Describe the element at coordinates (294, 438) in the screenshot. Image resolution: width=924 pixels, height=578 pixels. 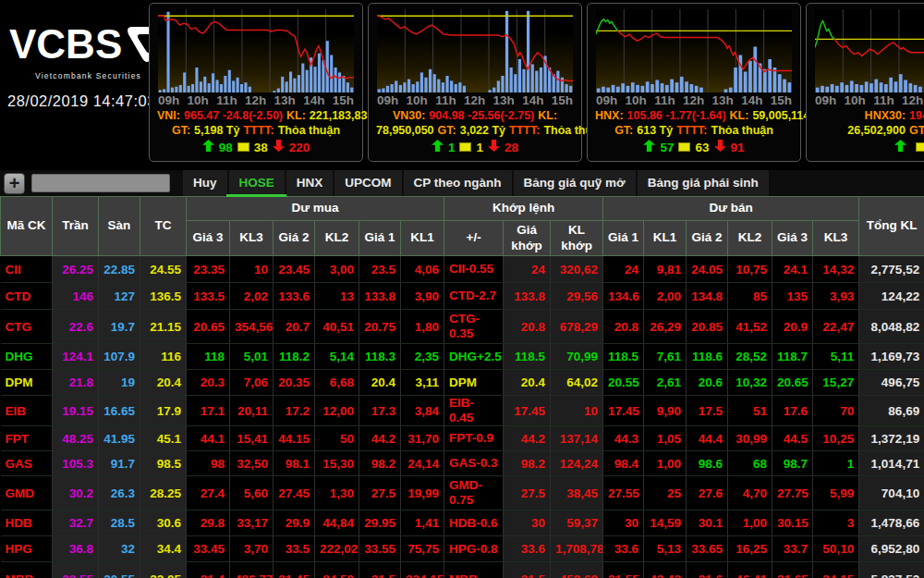
I see `cell-bid-price-2: 44.15` at that location.